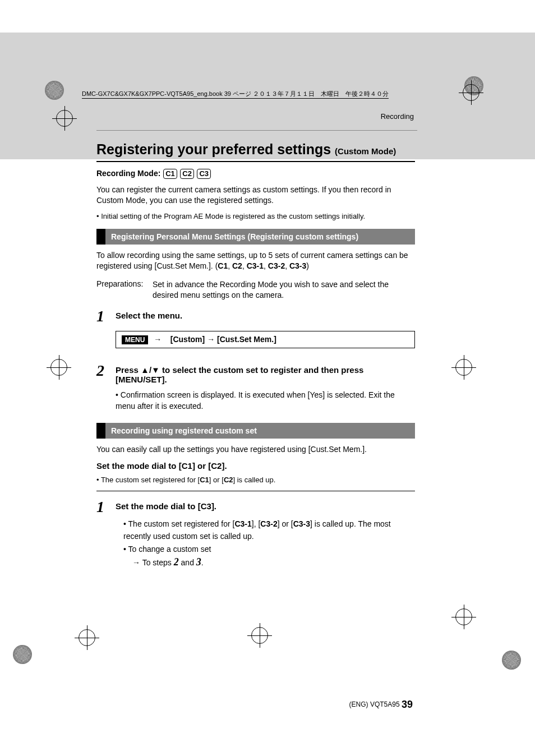 The width and height of the screenshot is (535, 756). What do you see at coordinates (260, 237) in the screenshot?
I see `heading-label: Registering Personal Menu Settings (Regi…` at bounding box center [260, 237].